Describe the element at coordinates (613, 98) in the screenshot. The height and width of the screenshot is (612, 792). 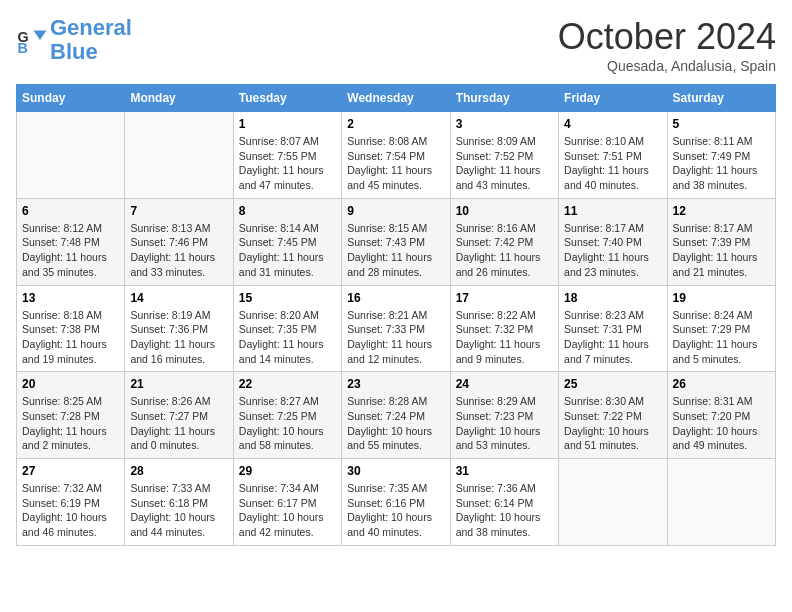
I see `header-friday: Friday` at that location.